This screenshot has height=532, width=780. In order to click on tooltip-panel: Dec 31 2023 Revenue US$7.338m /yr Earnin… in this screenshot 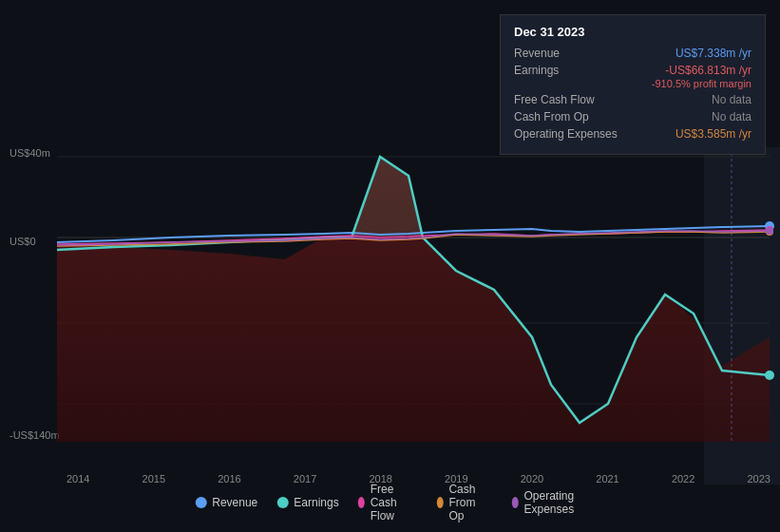, I will do `click(633, 85)`.